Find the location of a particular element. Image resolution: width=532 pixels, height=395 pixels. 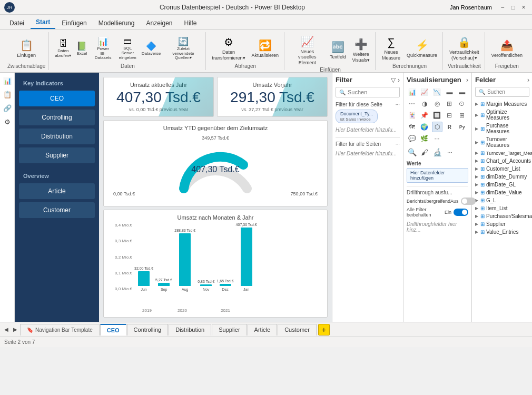

field-chart-accounts: ▶ ⊞ Chart_of_Accounts is located at coordinates (503, 161).